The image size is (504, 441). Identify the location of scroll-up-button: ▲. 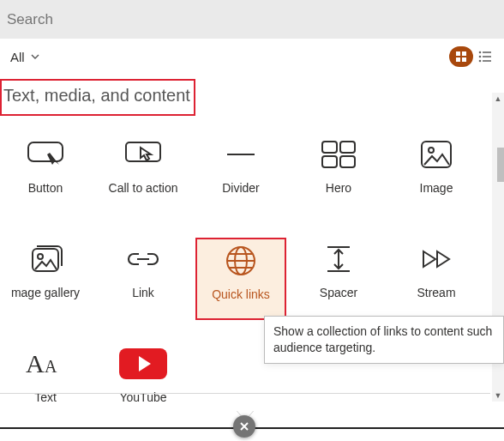
(498, 99).